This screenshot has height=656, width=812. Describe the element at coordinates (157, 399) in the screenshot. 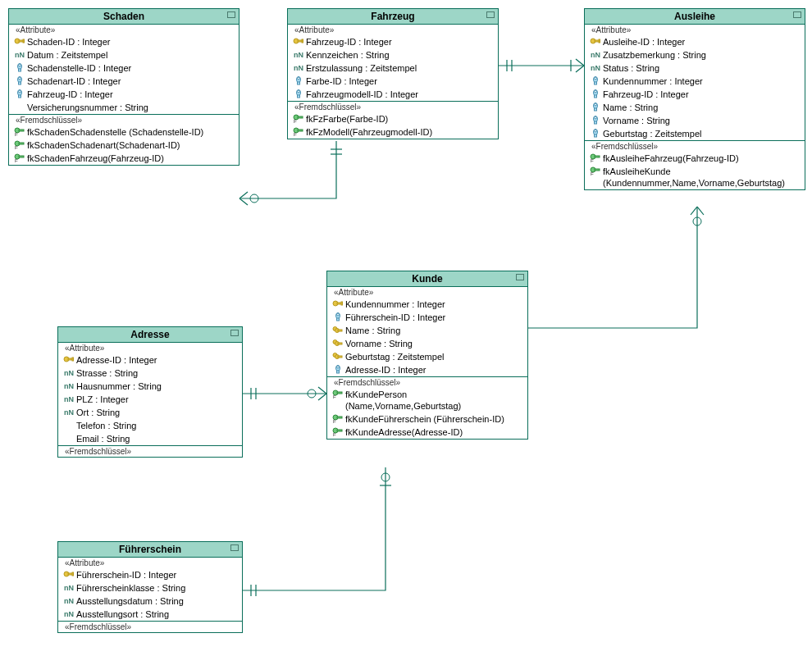

I see `attribute-text: PLZ : Integer` at that location.